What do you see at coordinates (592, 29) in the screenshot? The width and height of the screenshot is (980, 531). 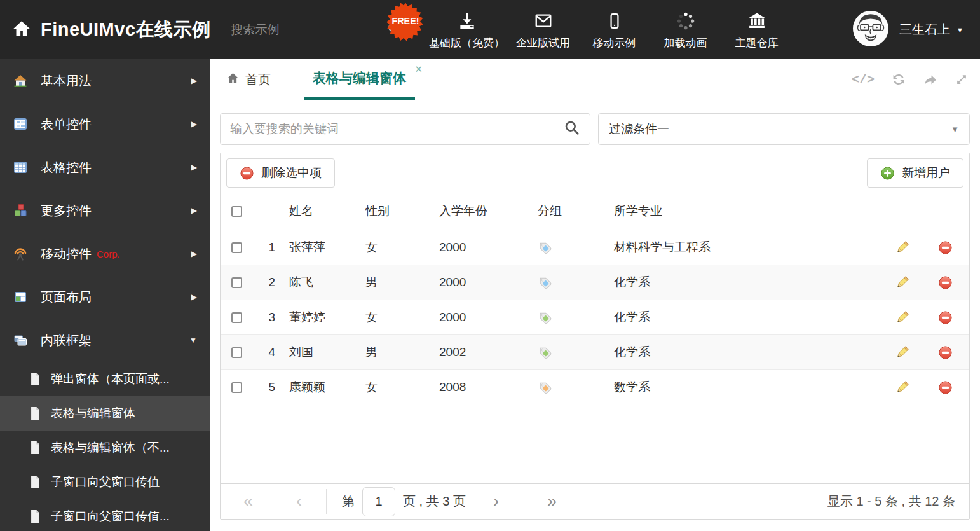 I see `header-nav: FREE! 基础版（免费） 企业版试用 移动示例` at bounding box center [592, 29].